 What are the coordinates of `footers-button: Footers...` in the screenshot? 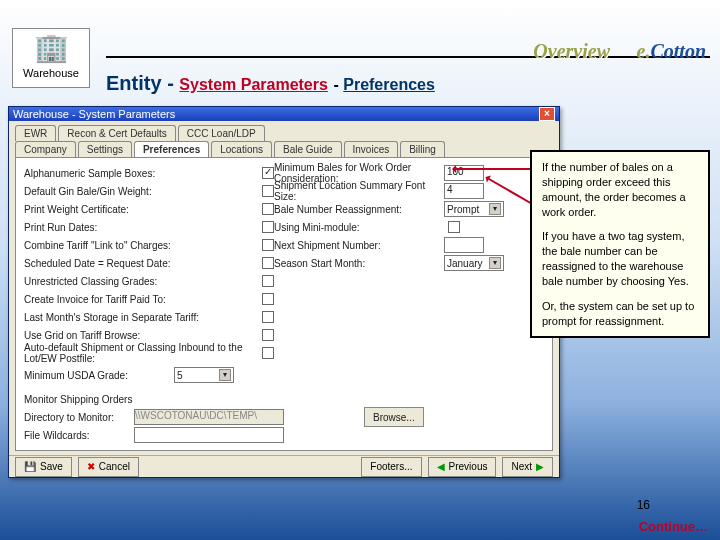 It's located at (391, 467).